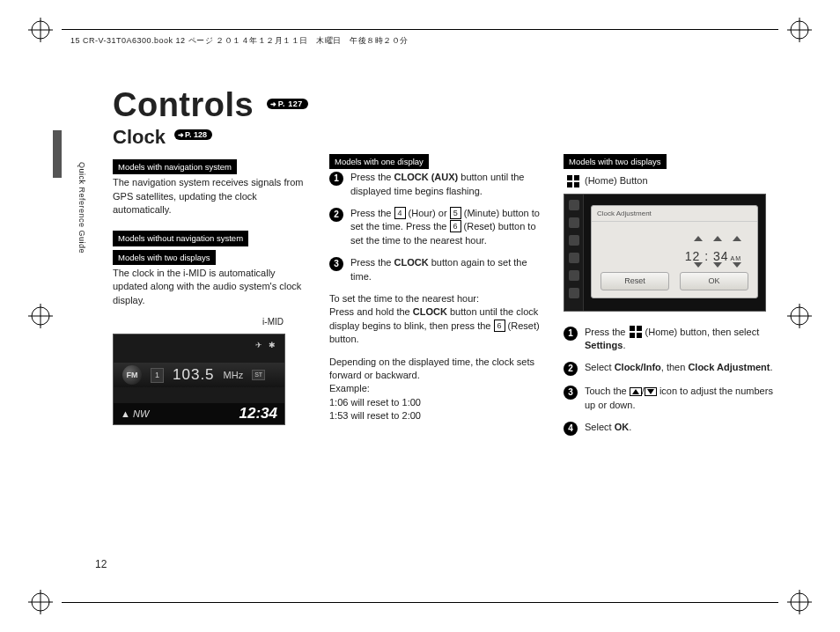 This screenshot has height=632, width=840. I want to click on panel-title: Clock Adjustment, so click(674, 214).